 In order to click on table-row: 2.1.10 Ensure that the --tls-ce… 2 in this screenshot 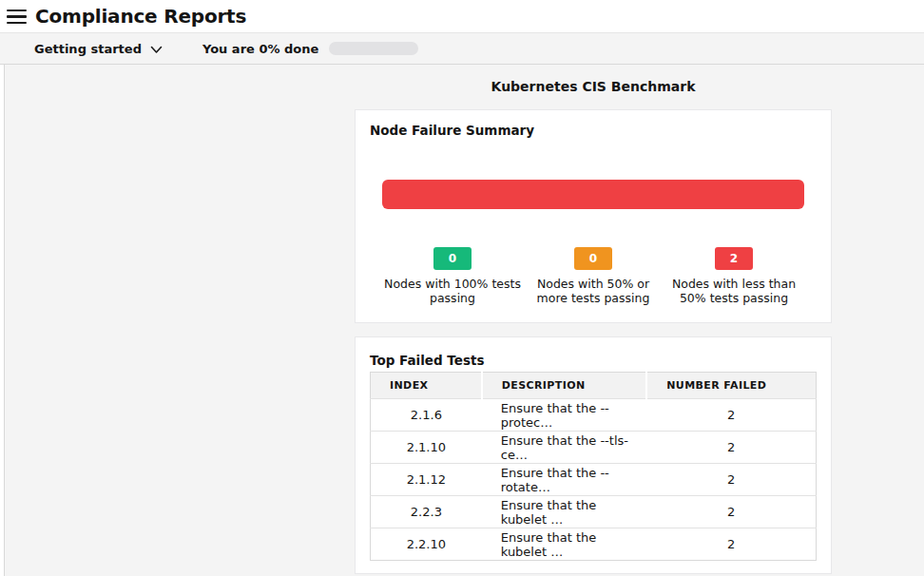, I will do `click(593, 448)`.